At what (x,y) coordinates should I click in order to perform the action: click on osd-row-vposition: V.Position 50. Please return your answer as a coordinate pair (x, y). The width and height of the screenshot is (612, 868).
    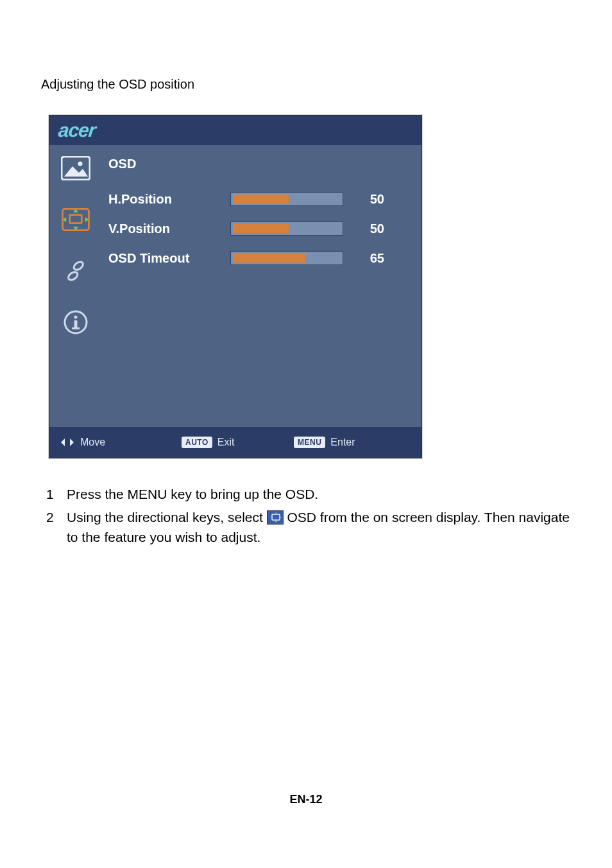
    Looking at the image, I should click on (259, 229).